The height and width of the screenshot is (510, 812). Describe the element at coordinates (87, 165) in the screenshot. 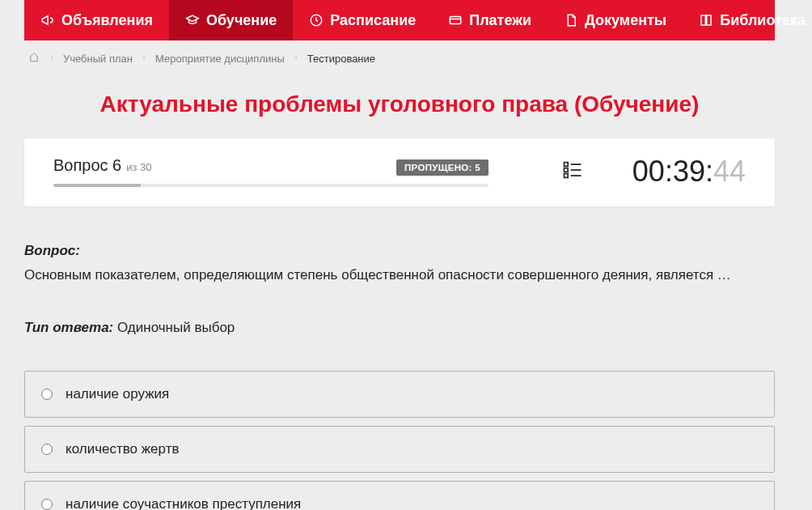

I see `question-number-label: Вопрос 6` at that location.